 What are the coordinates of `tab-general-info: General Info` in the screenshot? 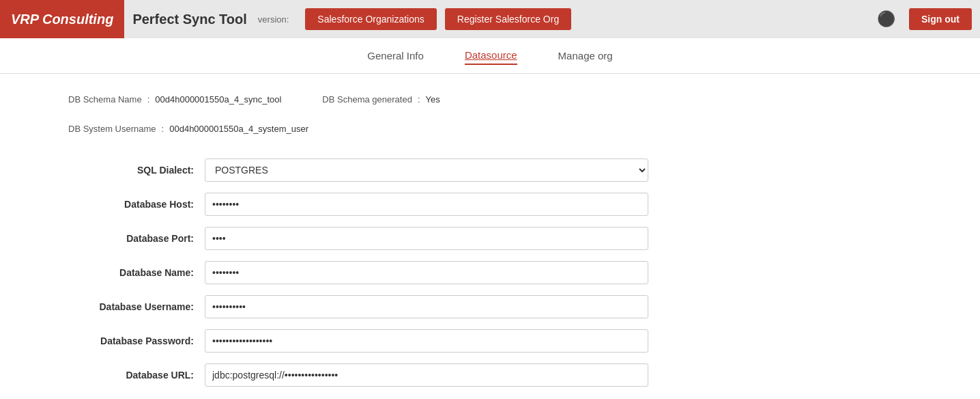 It's located at (396, 57).